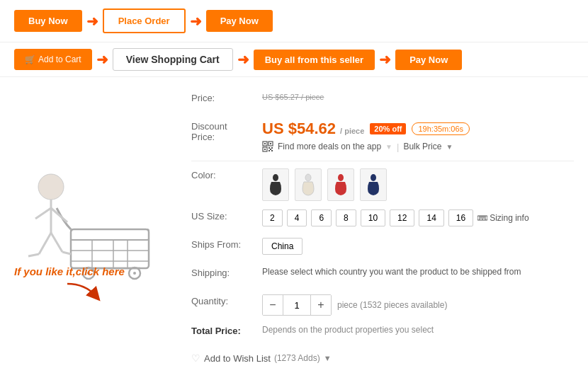 The height and width of the screenshot is (385, 588). Describe the element at coordinates (418, 305) in the screenshot. I see `quantity-wrap: − + piece (1532 pieces available)` at that location.